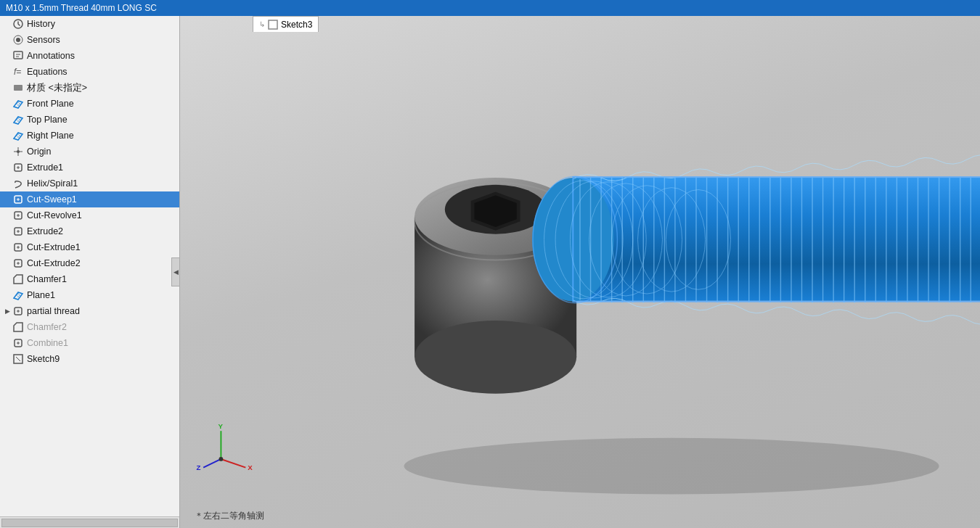  What do you see at coordinates (18, 343) in the screenshot?
I see `icon-combine1` at bounding box center [18, 343].